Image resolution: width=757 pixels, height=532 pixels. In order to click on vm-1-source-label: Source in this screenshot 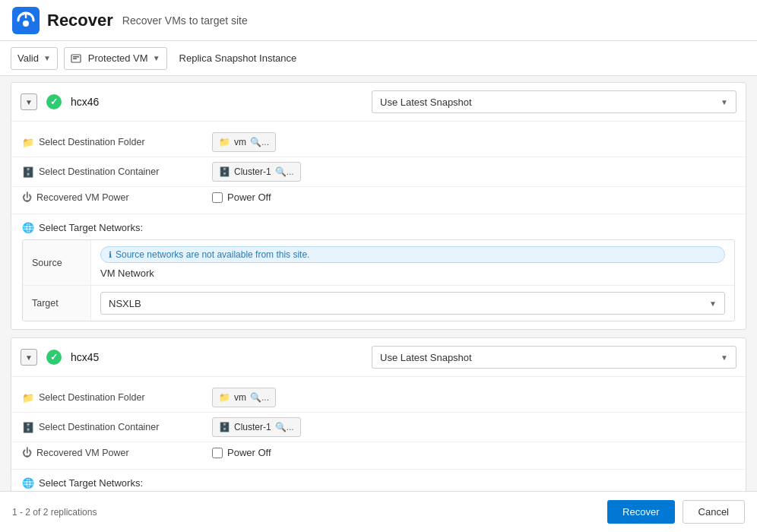, I will do `click(57, 263)`.